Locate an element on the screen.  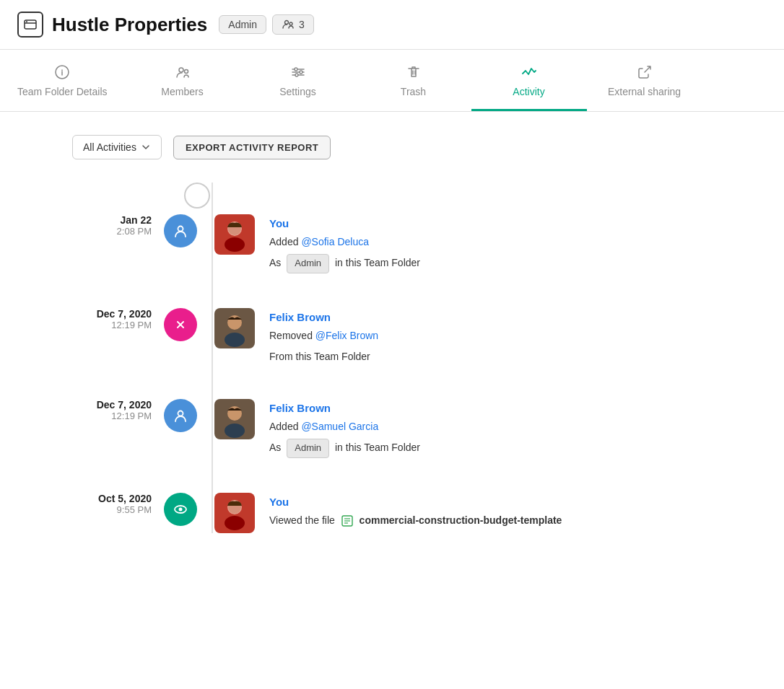
activity-action: Added @Sofia Deluca is located at coordinates (345, 242).